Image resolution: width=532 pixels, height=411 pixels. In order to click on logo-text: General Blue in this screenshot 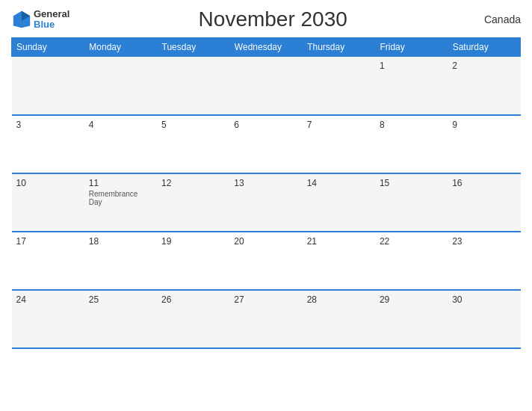, I will do `click(52, 19)`.